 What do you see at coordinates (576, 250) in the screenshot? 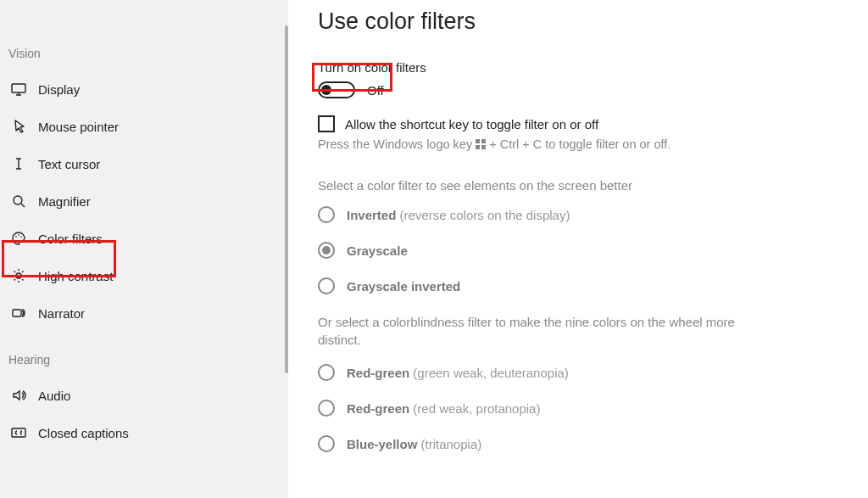
I see `radio-grayscale: Grayscale` at bounding box center [576, 250].